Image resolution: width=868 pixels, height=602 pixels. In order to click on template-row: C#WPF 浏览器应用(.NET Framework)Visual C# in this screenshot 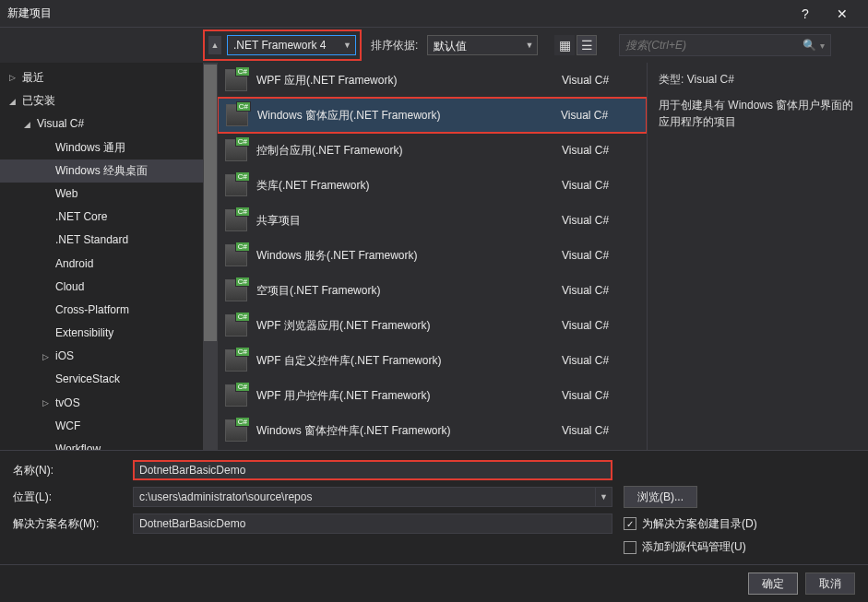, I will do `click(432, 325)`.